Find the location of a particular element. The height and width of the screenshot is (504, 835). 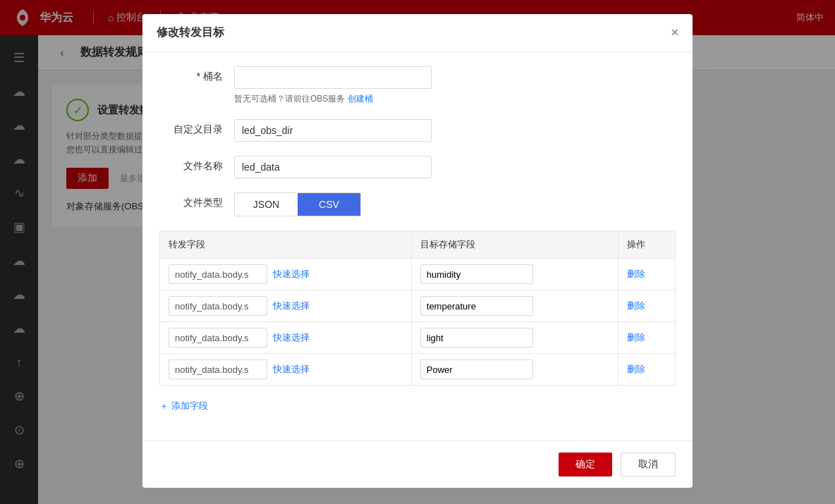

cancel-button: 取消 is located at coordinates (648, 465).